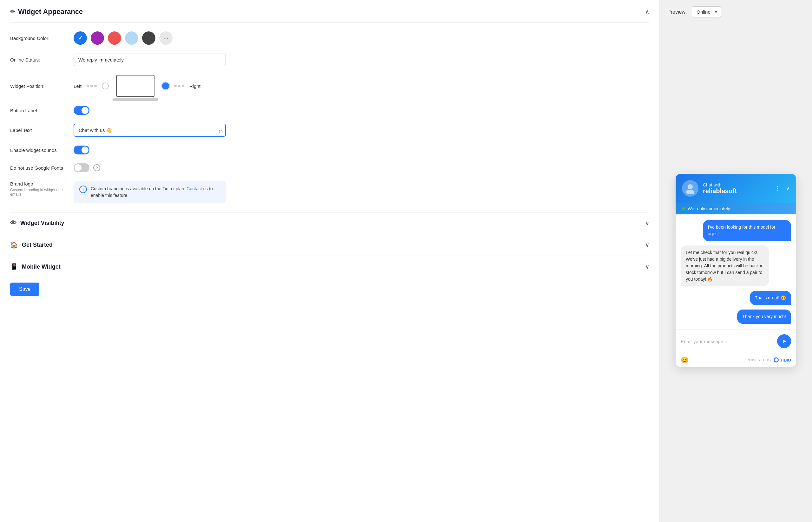 This screenshot has width=812, height=522. I want to click on position-radio-right, so click(165, 86).